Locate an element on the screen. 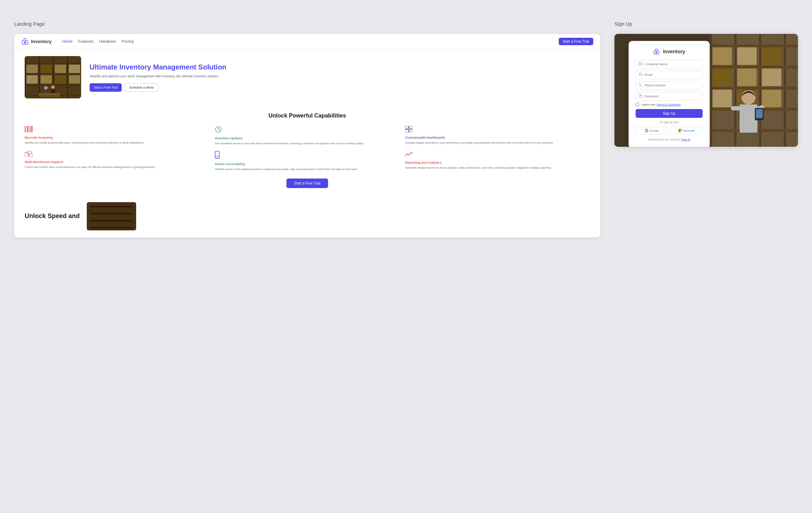 This screenshot has width=812, height=513. feature-mobile-desc: Whether you're on the warehouse floor or… is located at coordinates (307, 169).